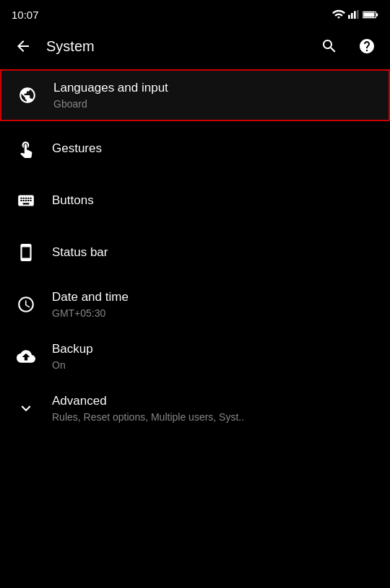  I want to click on buttons-title: Buttons, so click(73, 201).